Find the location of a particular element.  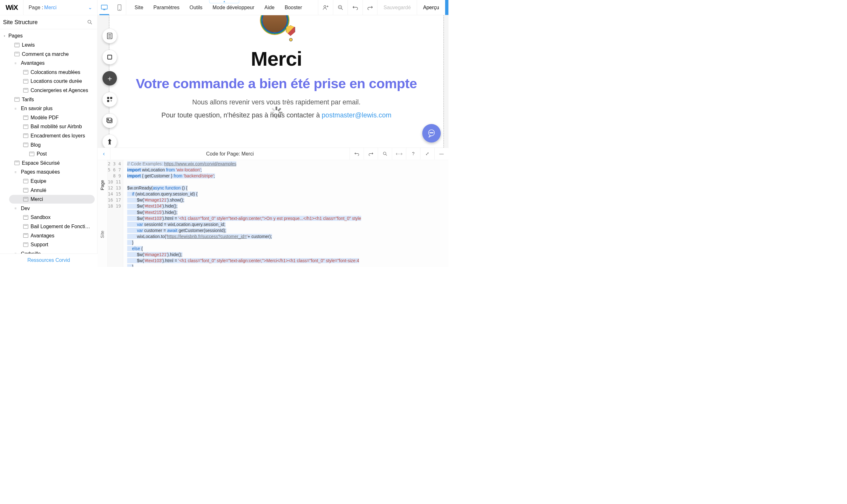

tree-item-courte: Locations courte durée is located at coordinates (52, 82).